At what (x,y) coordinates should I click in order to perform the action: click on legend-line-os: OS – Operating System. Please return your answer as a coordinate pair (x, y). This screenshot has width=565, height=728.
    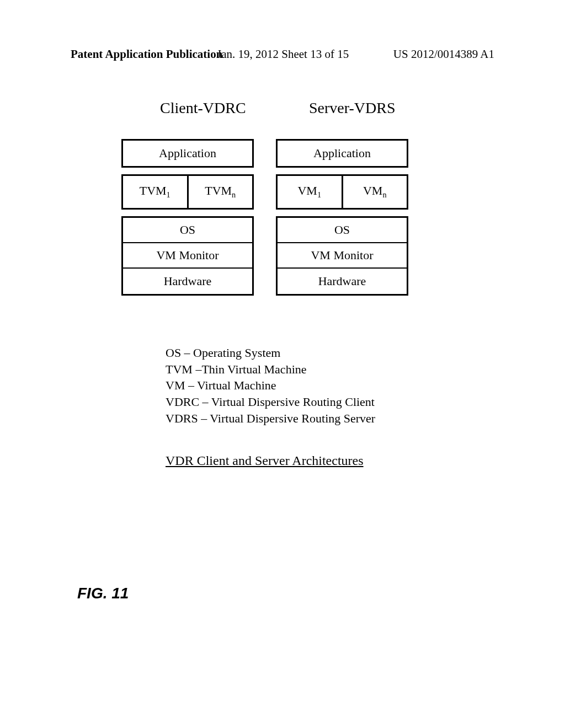
    Looking at the image, I should click on (270, 353).